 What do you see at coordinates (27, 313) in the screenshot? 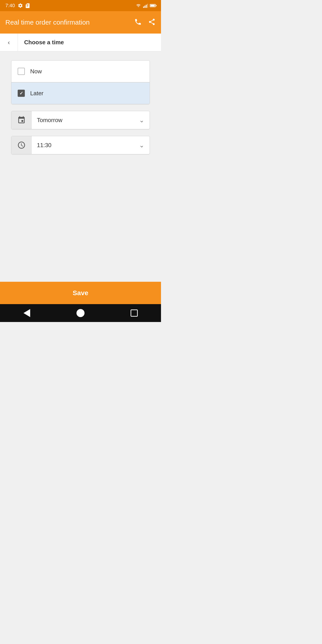
I see `nav-back-button` at bounding box center [27, 313].